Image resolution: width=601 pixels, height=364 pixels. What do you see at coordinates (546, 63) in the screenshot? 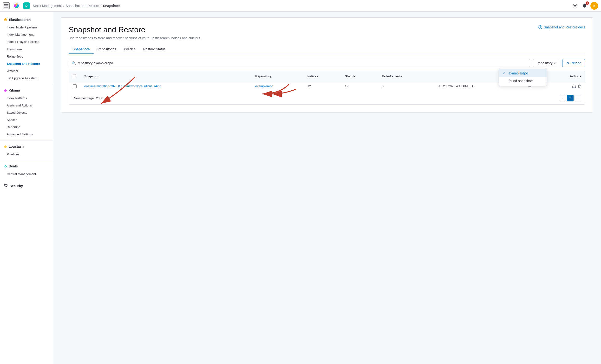
I see `repository-filter-button: Repository ▾` at bounding box center [546, 63].